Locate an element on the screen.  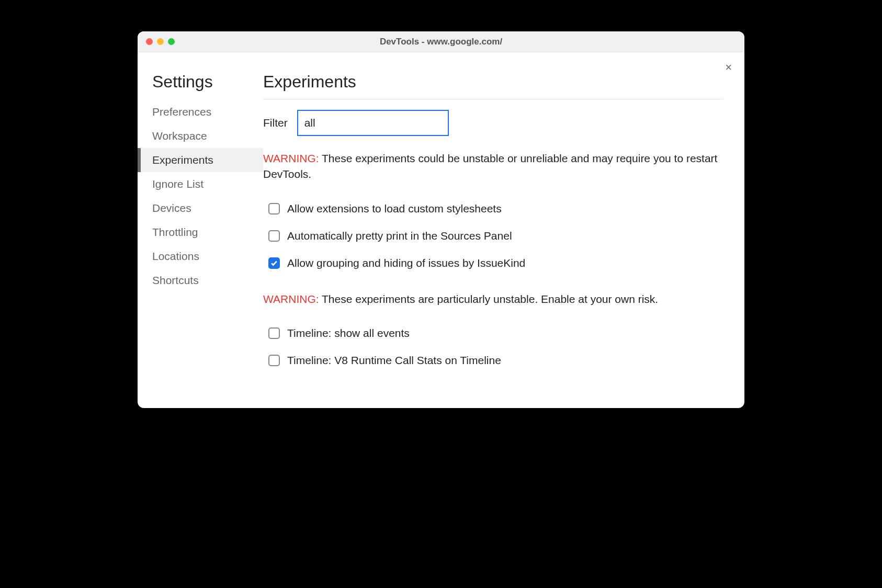
experiment-item: Timeline: V8 Runtime Call Stats on Timel… is located at coordinates (493, 360).